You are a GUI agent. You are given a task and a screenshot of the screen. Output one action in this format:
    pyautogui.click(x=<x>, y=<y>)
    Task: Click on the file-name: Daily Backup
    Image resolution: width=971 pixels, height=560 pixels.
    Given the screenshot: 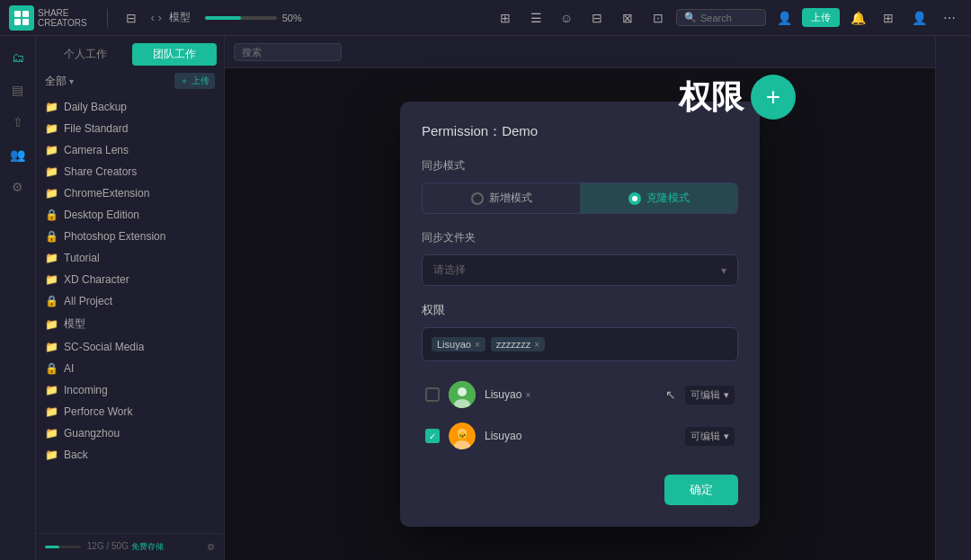 What is the action you would take?
    pyautogui.click(x=95, y=107)
    